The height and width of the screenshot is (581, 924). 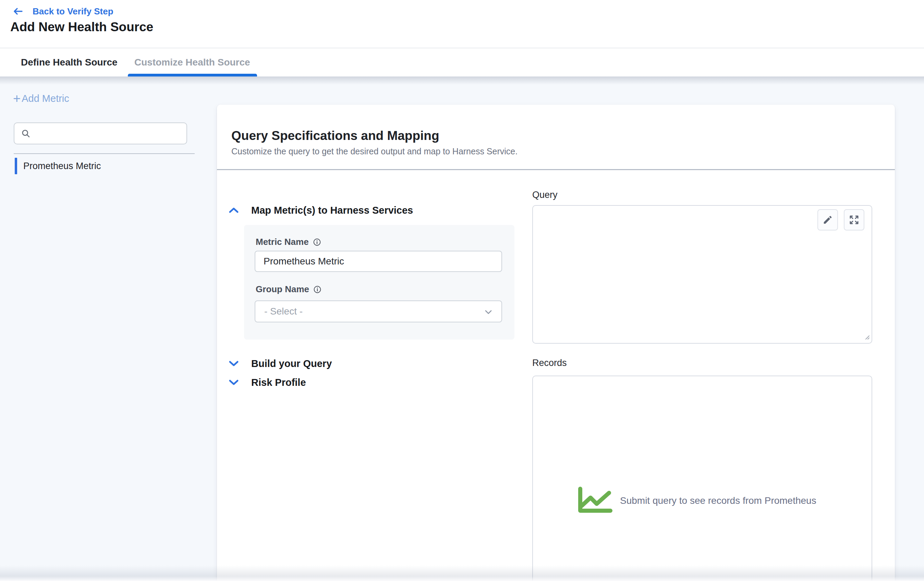 What do you see at coordinates (41, 98) in the screenshot?
I see `add-metric-button: + Add Metric` at bounding box center [41, 98].